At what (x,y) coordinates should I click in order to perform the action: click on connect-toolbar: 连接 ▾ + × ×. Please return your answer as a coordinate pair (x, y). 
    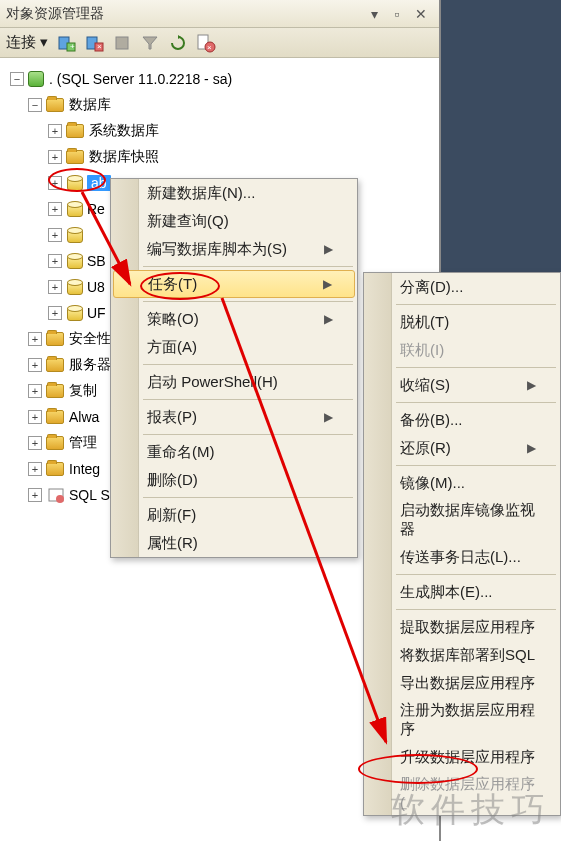
    Looking at the image, I should click on (220, 43).